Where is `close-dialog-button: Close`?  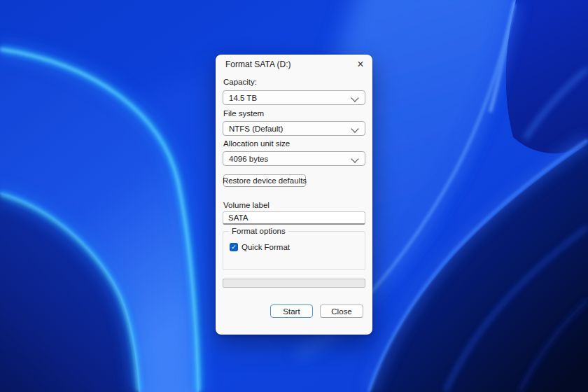 close-dialog-button: Close is located at coordinates (342, 311).